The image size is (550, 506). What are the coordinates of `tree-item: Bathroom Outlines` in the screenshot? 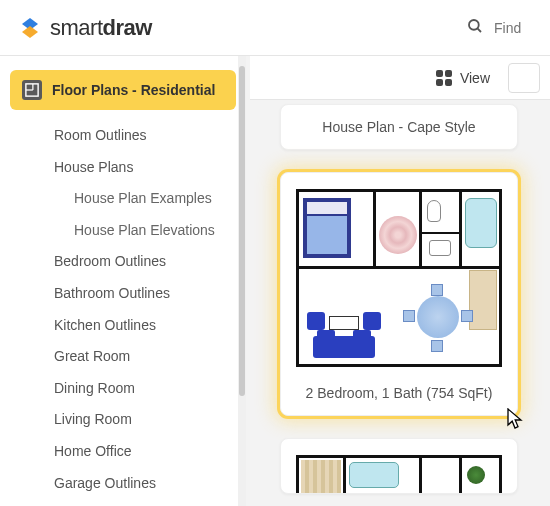 It's located at (123, 294).